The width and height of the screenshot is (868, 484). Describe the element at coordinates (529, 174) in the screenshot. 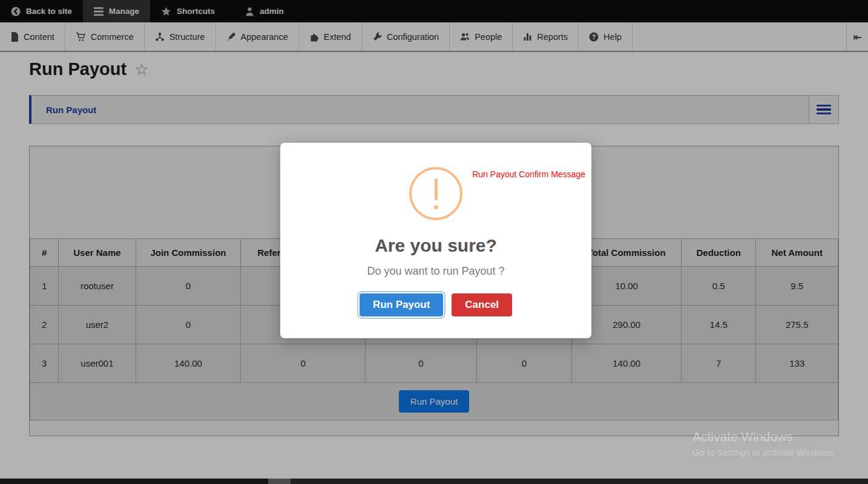

I see `dialog-badge: Run Payout Confirm Message` at that location.